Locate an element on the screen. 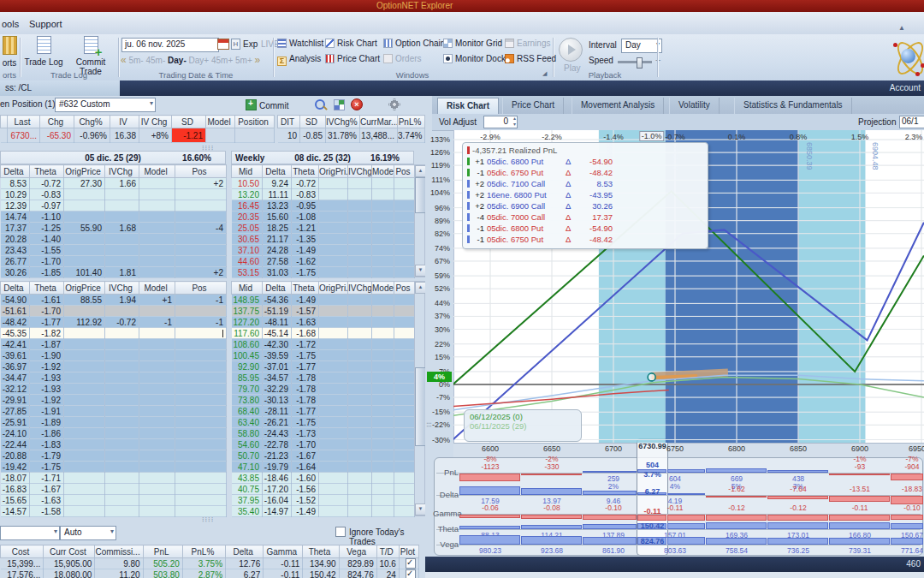 Image resolution: width=924 pixels, height=578 pixels. option-row: 79.70-32.29-1.78 is located at coordinates (323, 389).